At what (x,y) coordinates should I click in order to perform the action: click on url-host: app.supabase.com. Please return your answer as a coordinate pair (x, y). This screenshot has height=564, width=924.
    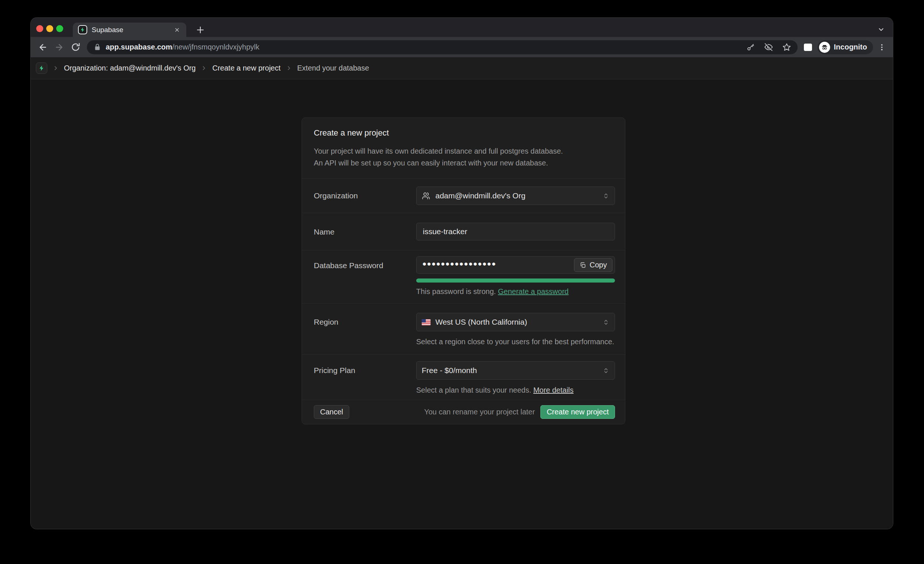
    Looking at the image, I should click on (139, 47).